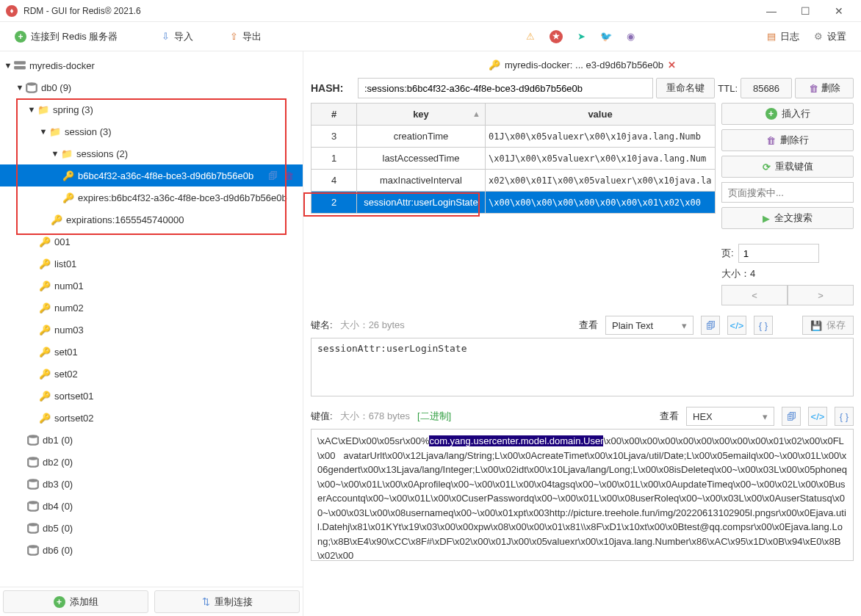  Describe the element at coordinates (430, 11) in the screenshot. I see `titlebar: ♦ RDM - GUI for Redis® 2021.6 — ☐ ✕` at that location.